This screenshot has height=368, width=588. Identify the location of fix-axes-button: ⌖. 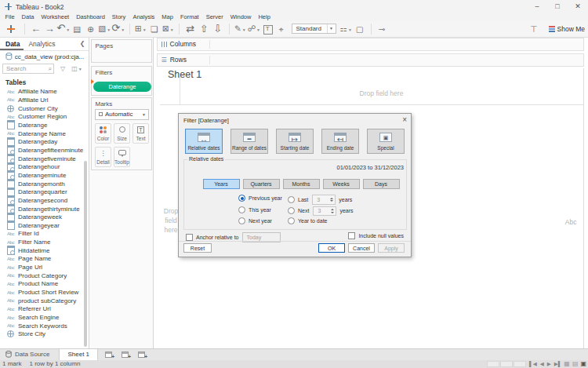
(281, 29).